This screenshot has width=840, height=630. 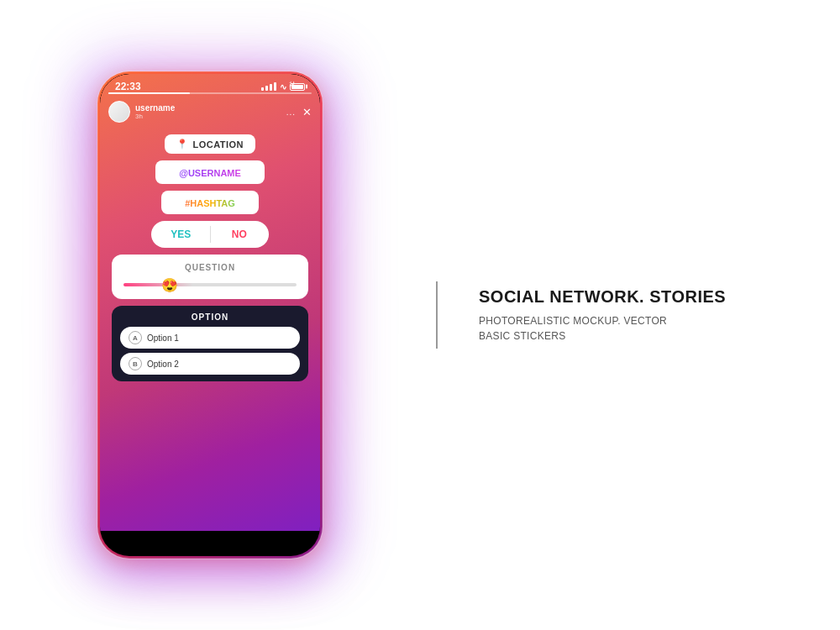 What do you see at coordinates (638, 336) in the screenshot?
I see `subtitle-line2: BASIC STICKERS` at bounding box center [638, 336].